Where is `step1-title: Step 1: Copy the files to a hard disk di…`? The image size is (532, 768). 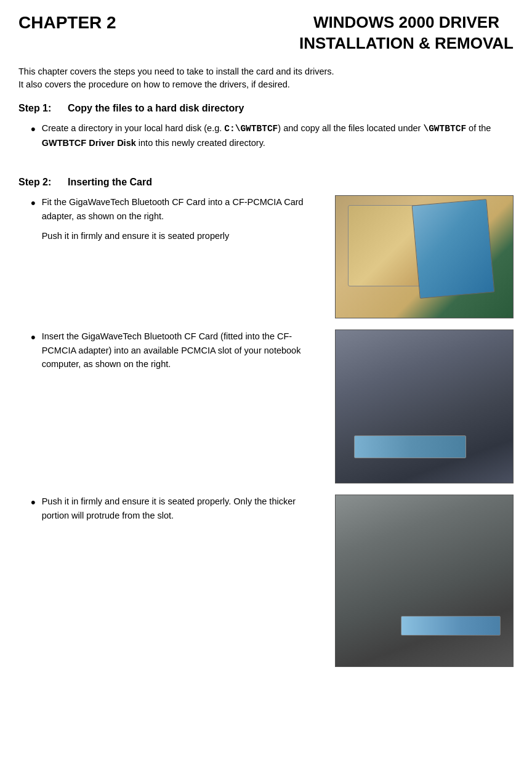 step1-title: Step 1: Copy the files to a hard disk di… is located at coordinates (266, 108).